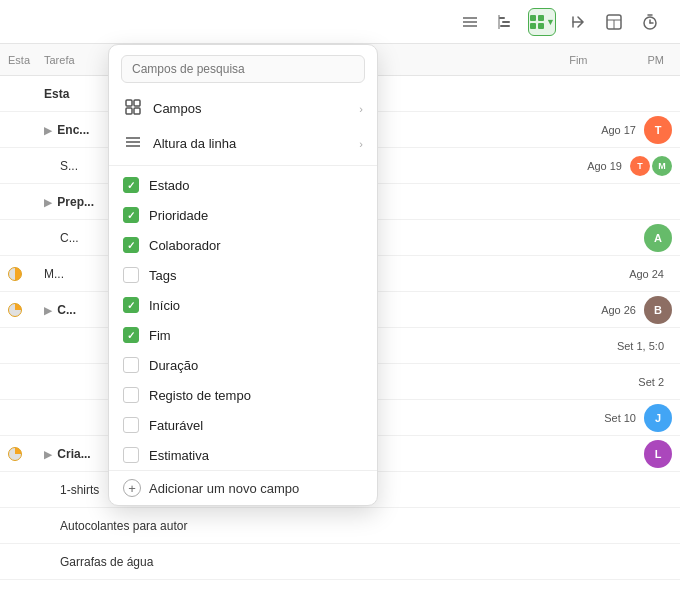 This screenshot has width=680, height=592. Describe the element at coordinates (243, 395) in the screenshot. I see `field-item-registo: Registo de tempo` at that location.